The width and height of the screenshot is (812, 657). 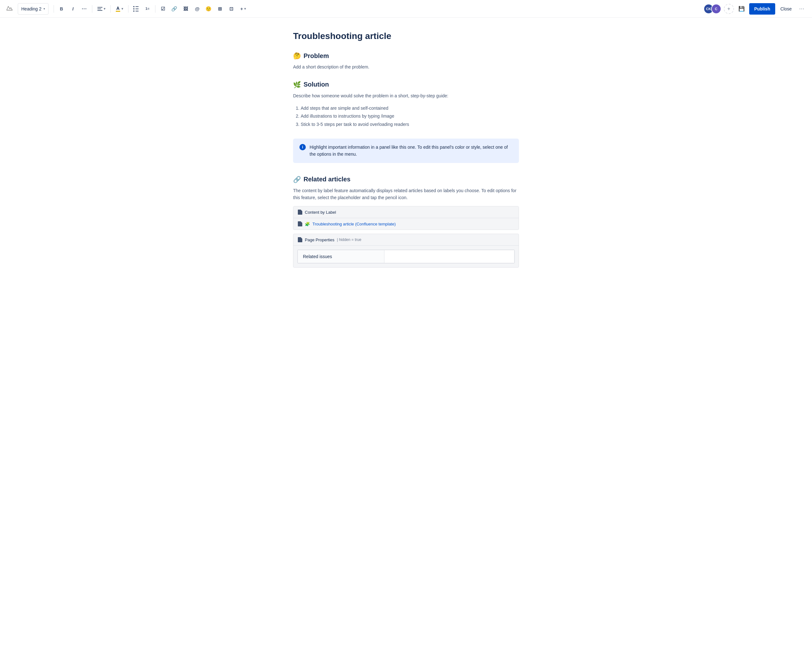 What do you see at coordinates (406, 160) in the screenshot?
I see `content-area: Troubleshooting article 🤔 Problem Add a …` at bounding box center [406, 160].